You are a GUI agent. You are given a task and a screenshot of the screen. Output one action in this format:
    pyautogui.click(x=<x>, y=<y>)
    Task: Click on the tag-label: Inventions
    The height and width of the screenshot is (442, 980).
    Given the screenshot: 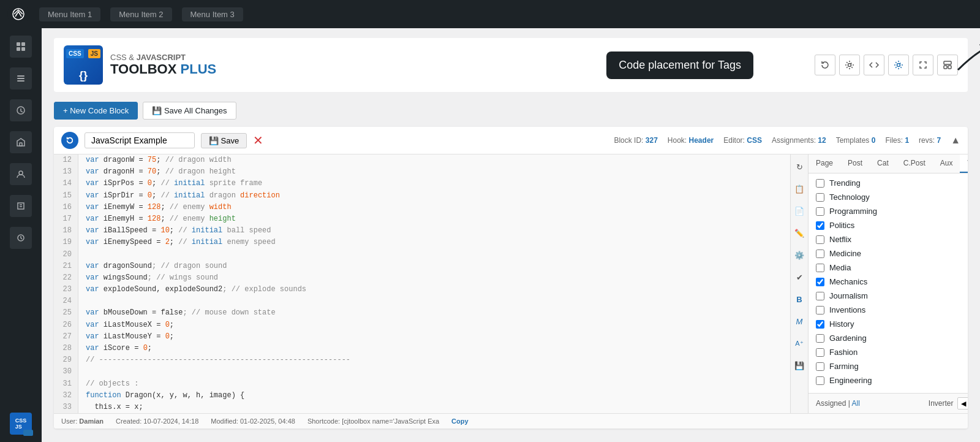 What is the action you would take?
    pyautogui.click(x=848, y=310)
    